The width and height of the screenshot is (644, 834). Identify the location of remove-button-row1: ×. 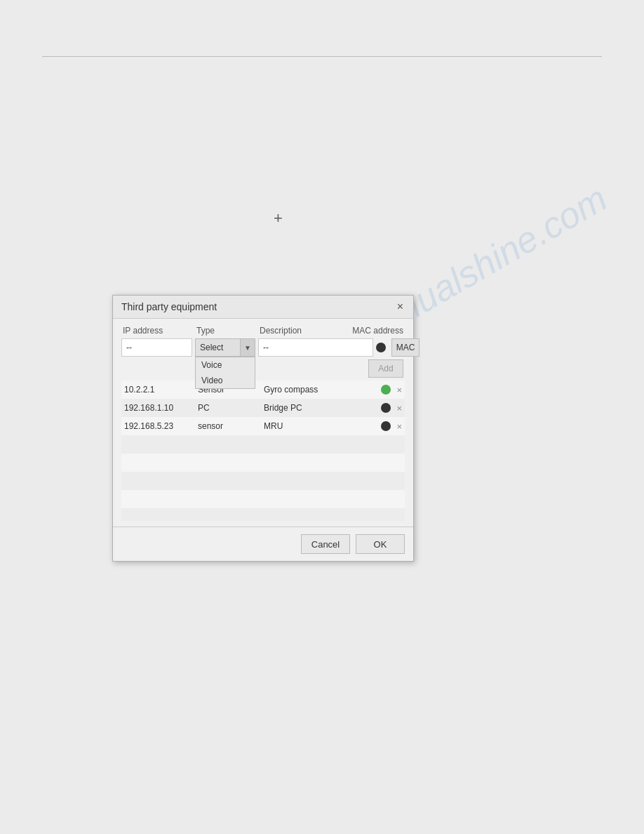
(399, 390).